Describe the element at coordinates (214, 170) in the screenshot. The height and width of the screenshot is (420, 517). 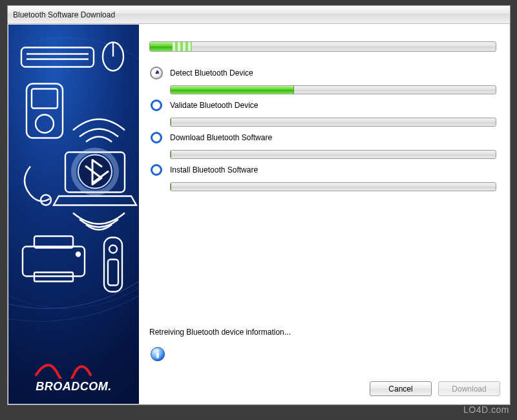
I see `step-label: Install Bluetooth Software` at that location.